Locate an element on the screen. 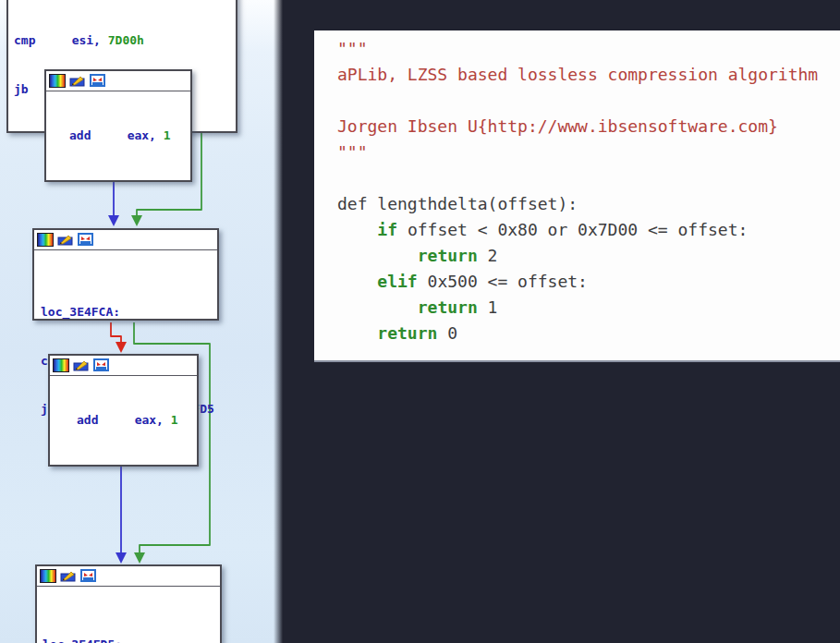  edge-blue-1-arrowhead is located at coordinates (114, 221).